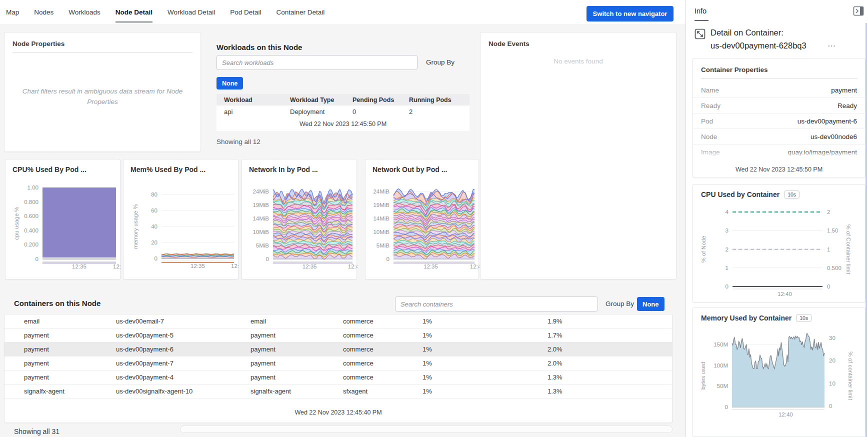 The width and height of the screenshot is (868, 437). I want to click on svg-text: 150M, so click(721, 344).